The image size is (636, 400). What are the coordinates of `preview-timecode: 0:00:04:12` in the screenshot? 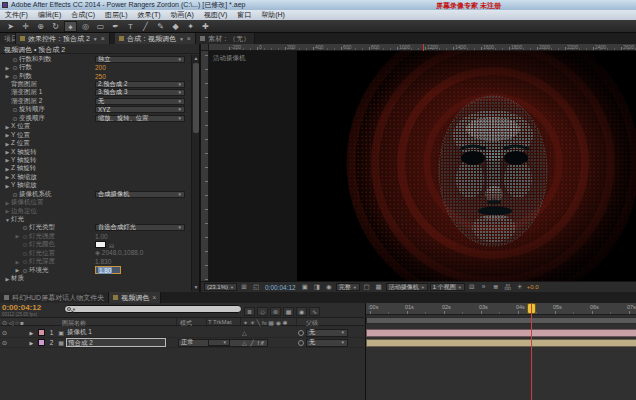 It's located at (280, 288).